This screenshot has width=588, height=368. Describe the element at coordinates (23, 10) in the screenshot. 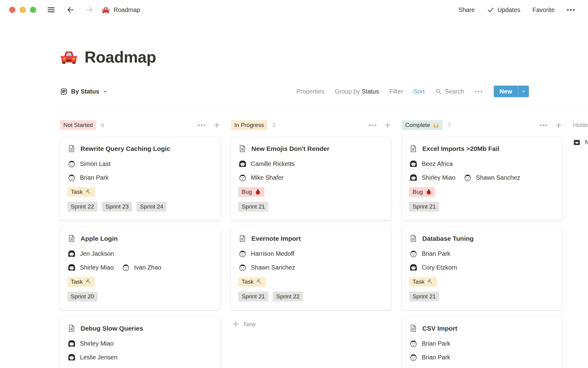

I see `minimize-window-button` at that location.